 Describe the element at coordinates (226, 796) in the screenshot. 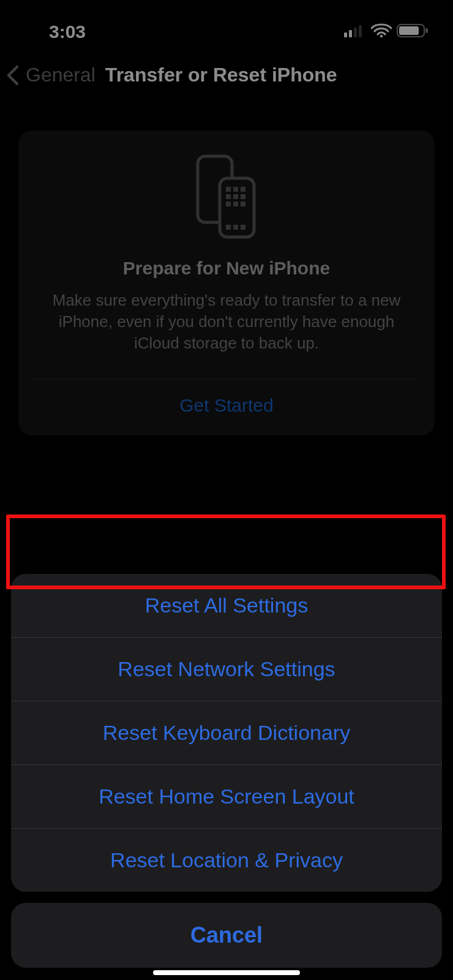

I see `reset-home-screen-layout-button: Reset Home Screen Layout` at that location.